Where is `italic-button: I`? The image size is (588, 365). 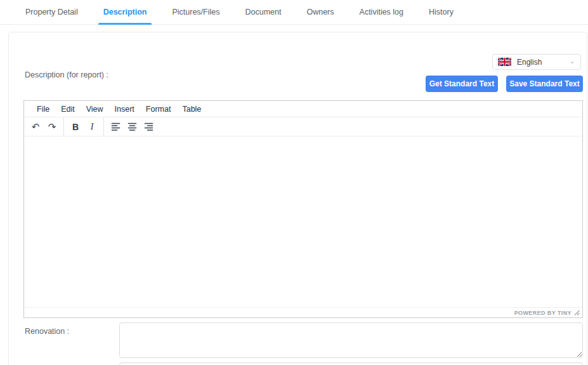
italic-button: I is located at coordinates (92, 127).